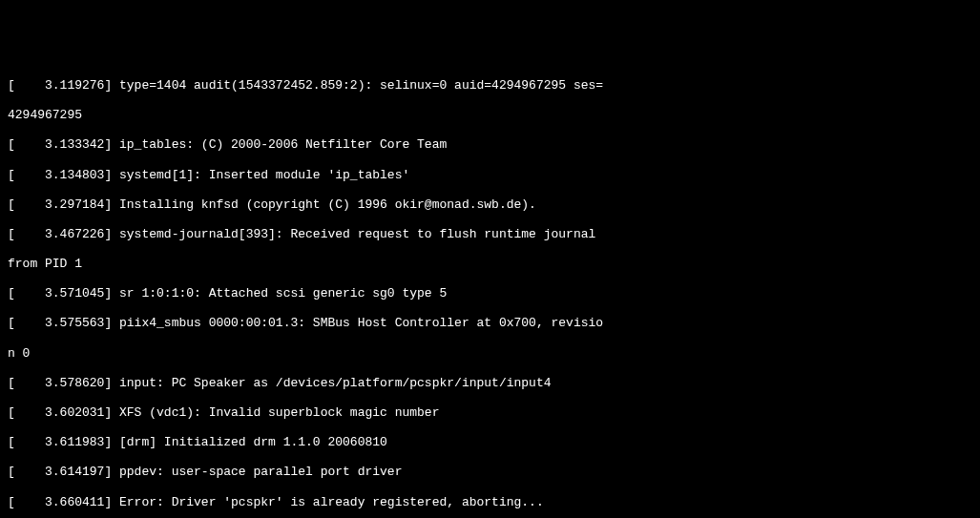 This screenshot has height=518, width=980. I want to click on log-line: n 0, so click(490, 354).